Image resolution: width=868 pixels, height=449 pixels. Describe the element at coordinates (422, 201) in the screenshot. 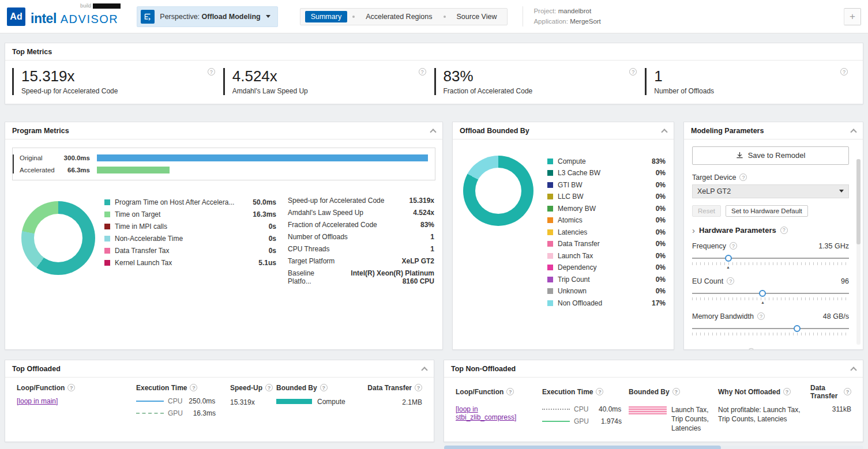

I see `stat-value: 15.319x` at that location.